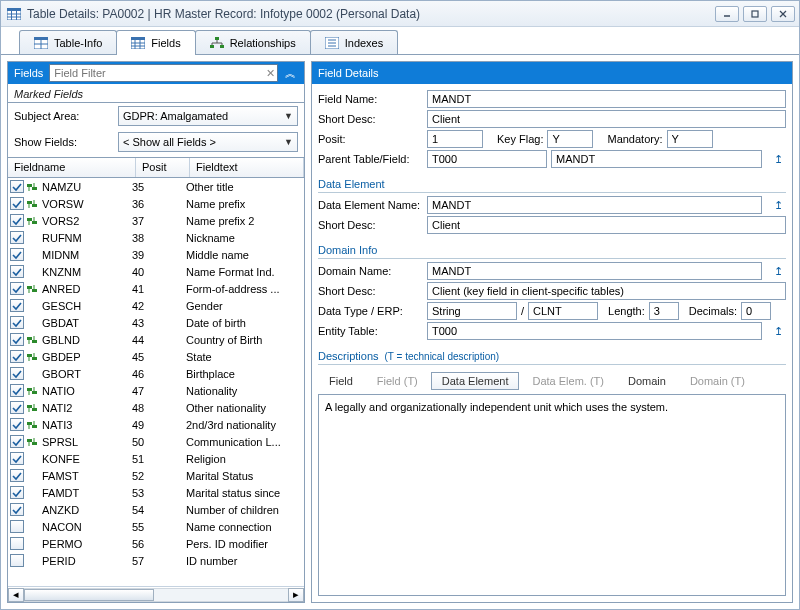 The image size is (800, 610). What do you see at coordinates (568, 381) in the screenshot?
I see `desc-tab-data-elem-t: Data Elem. (T)` at bounding box center [568, 381].